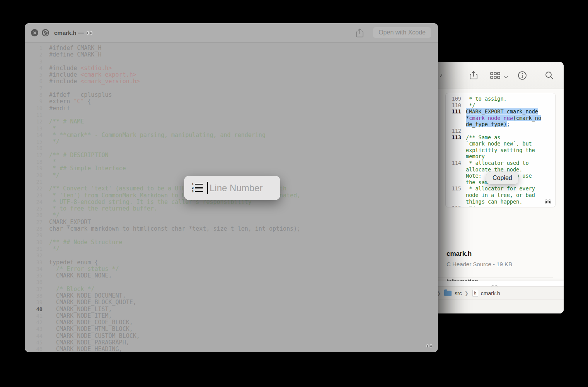 The height and width of the screenshot is (387, 588). I want to click on code-line: 18 *, so click(231, 162).